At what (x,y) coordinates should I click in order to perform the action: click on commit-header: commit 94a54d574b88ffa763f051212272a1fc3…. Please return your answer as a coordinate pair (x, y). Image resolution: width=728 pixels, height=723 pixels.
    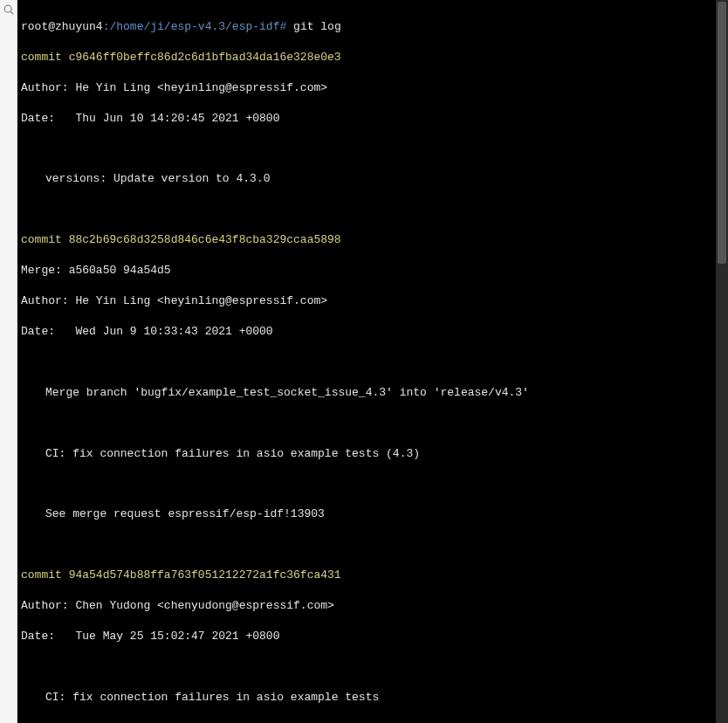
    Looking at the image, I should click on (367, 575).